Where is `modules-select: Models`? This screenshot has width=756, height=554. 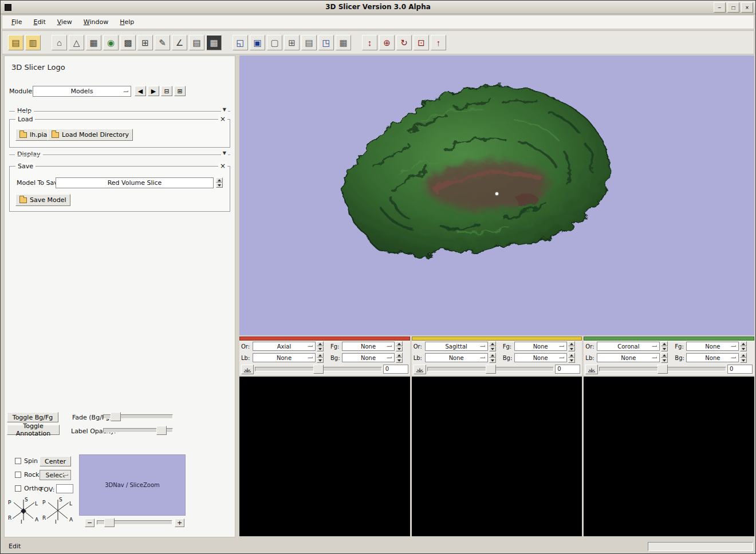 modules-select: Models is located at coordinates (82, 92).